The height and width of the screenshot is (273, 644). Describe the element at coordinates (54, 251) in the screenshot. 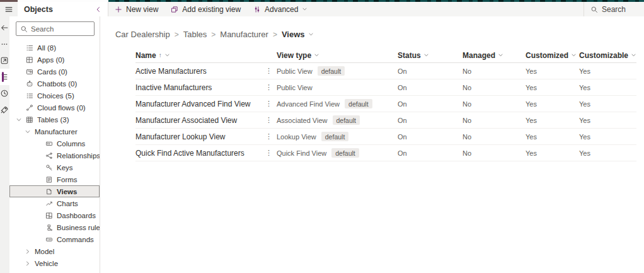

I see `sidebar-item-model: Model` at that location.